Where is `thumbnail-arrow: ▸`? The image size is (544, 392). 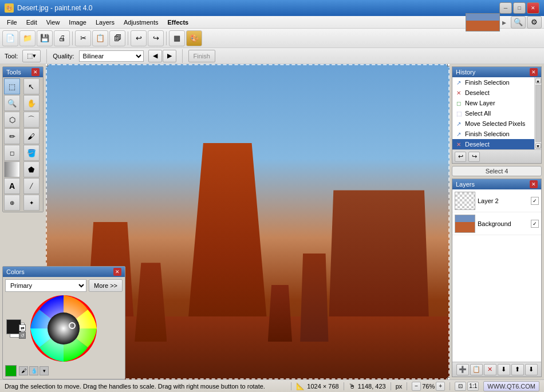
thumbnail-arrow: ▸ is located at coordinates (504, 22).